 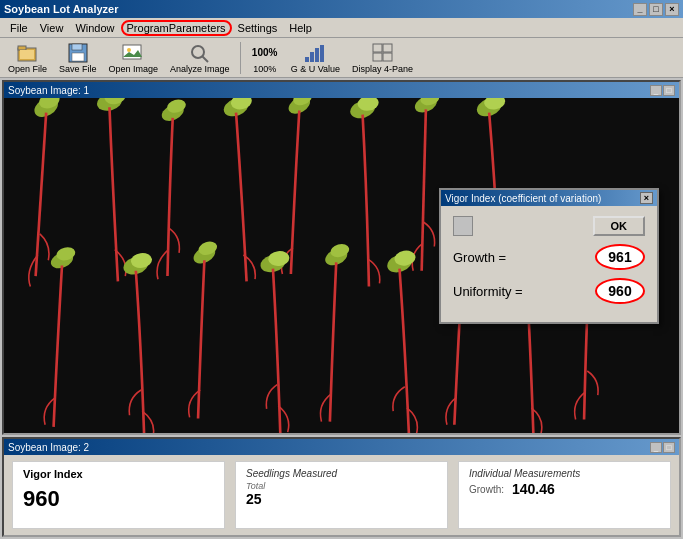 What do you see at coordinates (620, 257) in the screenshot?
I see `vigor-growth-value: 961` at bounding box center [620, 257].